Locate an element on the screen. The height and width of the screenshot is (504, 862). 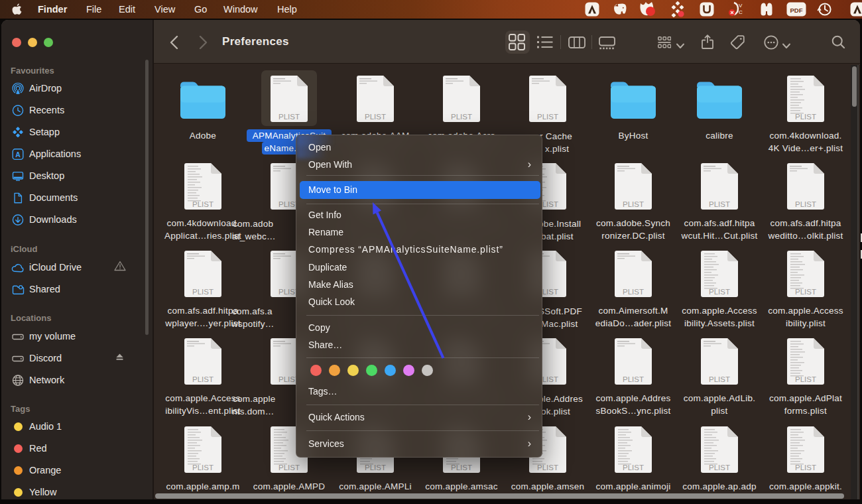
svg-text: C is located at coordinates (741, 12).